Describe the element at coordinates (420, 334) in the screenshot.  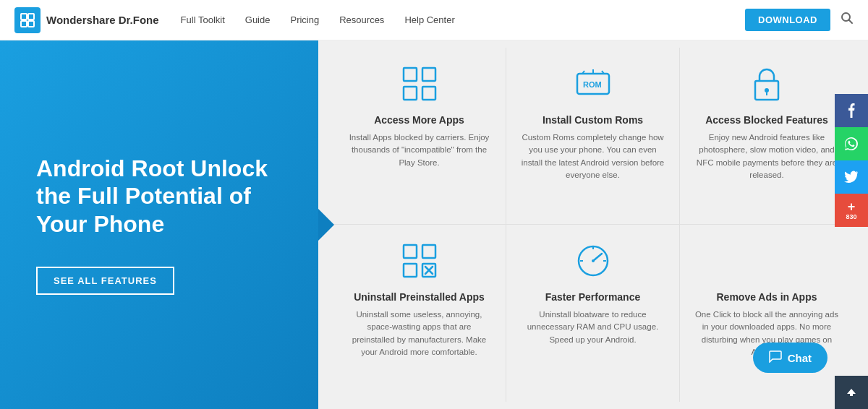
I see `uninstall-apps-desc: Uninstall some useless, annoying, space-…` at that location.